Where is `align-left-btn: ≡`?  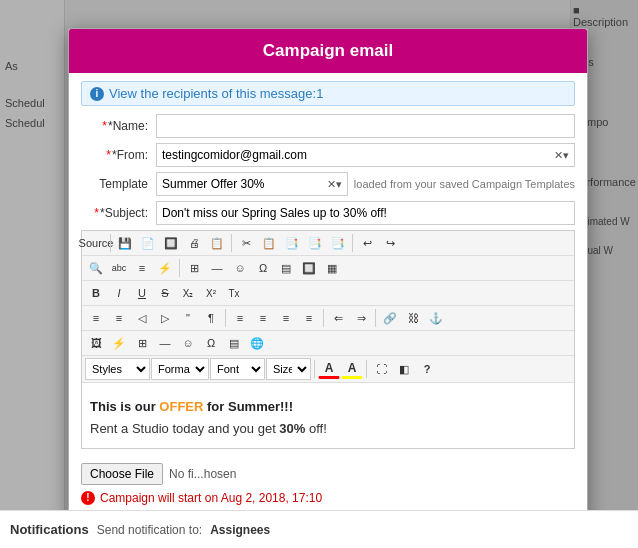 align-left-btn: ≡ is located at coordinates (240, 318).